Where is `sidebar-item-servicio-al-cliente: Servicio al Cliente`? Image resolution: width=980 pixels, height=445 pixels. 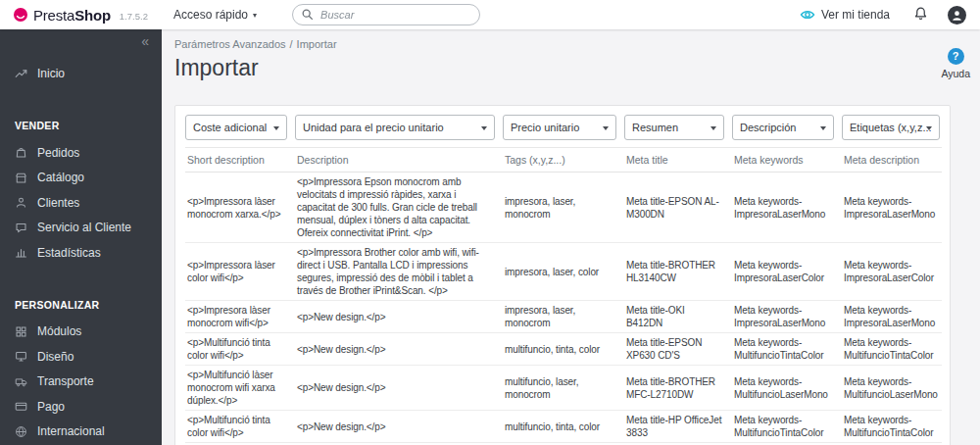 sidebar-item-servicio-al-cliente: Servicio al Cliente is located at coordinates (80, 228).